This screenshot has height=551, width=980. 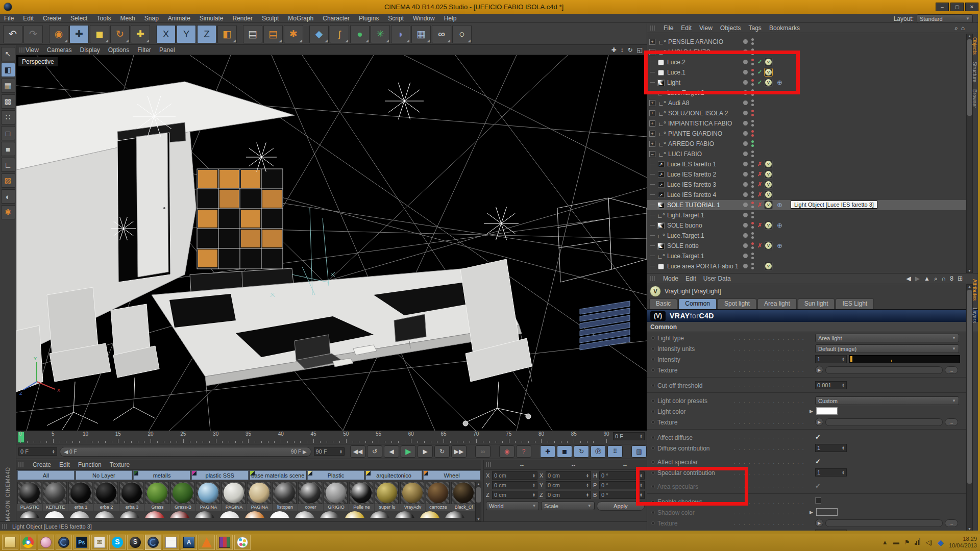 What do you see at coordinates (598, 452) in the screenshot?
I see `key-parameter-icon: Ⓟ` at bounding box center [598, 452].